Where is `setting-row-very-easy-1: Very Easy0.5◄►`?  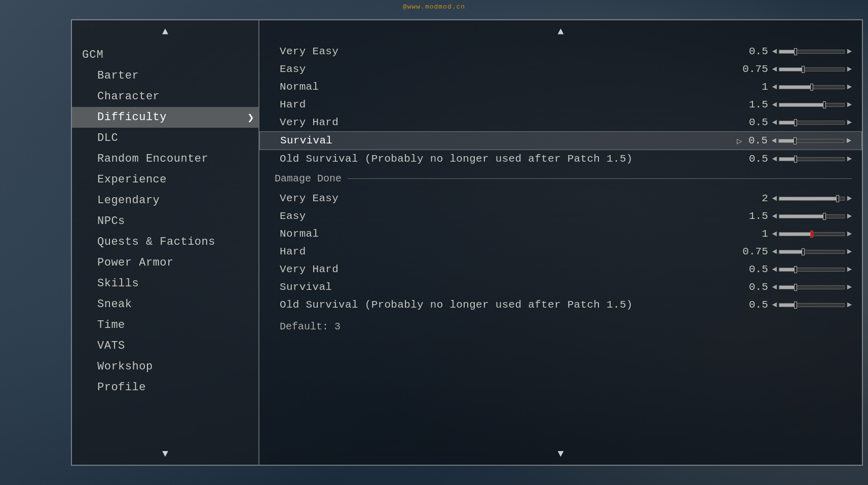
setting-row-very-easy-1: Very Easy0.5◄► is located at coordinates (560, 52).